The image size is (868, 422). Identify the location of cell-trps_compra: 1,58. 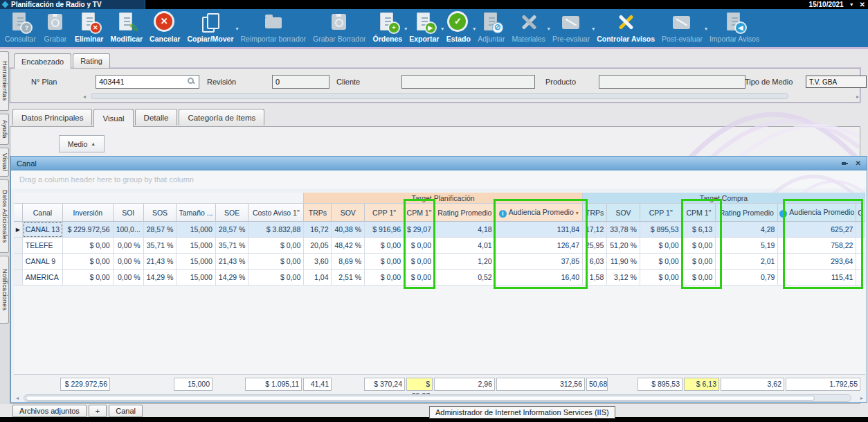
(595, 277).